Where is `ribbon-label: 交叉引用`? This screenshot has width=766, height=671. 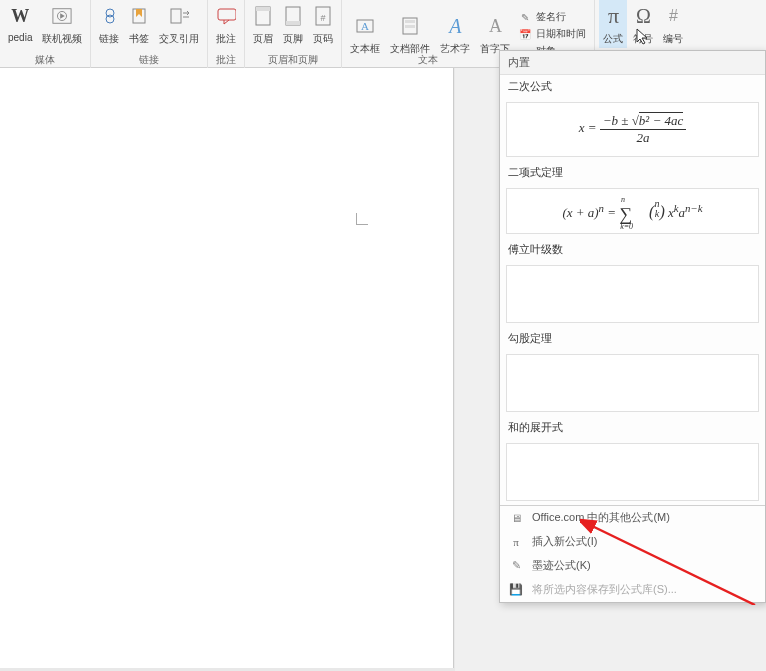
ribbon-label: 交叉引用 is located at coordinates (179, 39).